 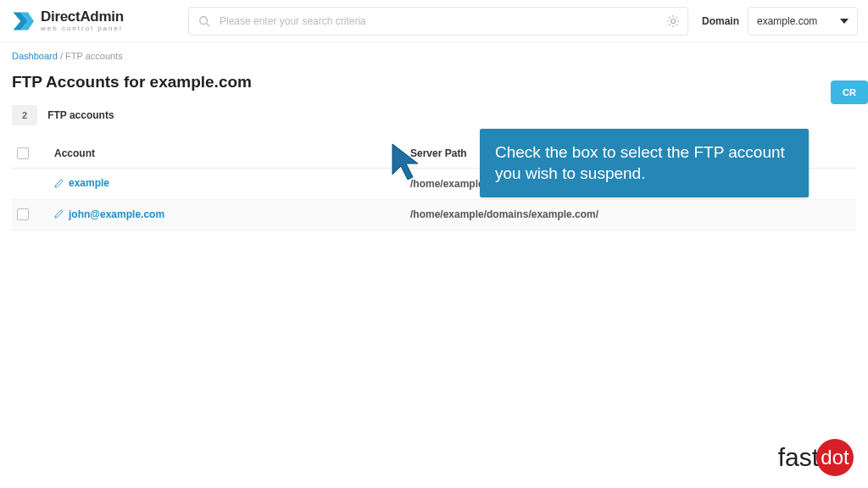 I want to click on logo-subtext: web control panel, so click(x=82, y=29).